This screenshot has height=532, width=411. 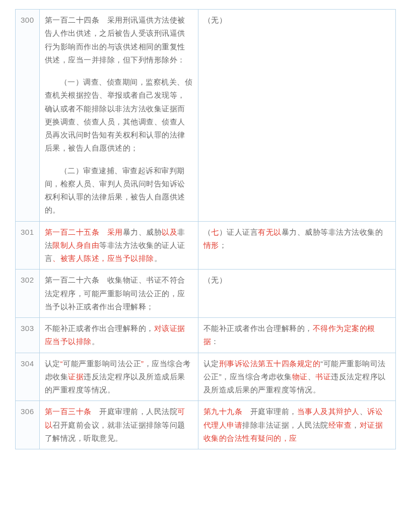 I want to click on text-segment: 当事人及其辩护人, so click(x=328, y=411).